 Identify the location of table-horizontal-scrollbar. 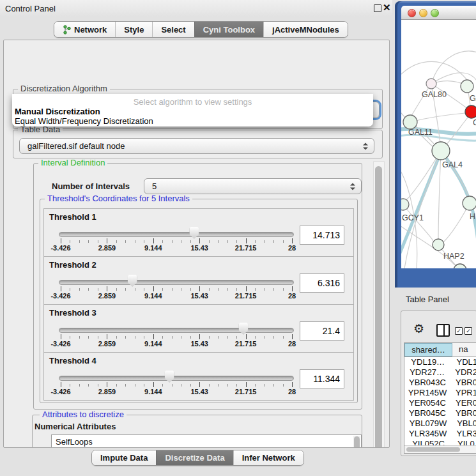
(440, 449).